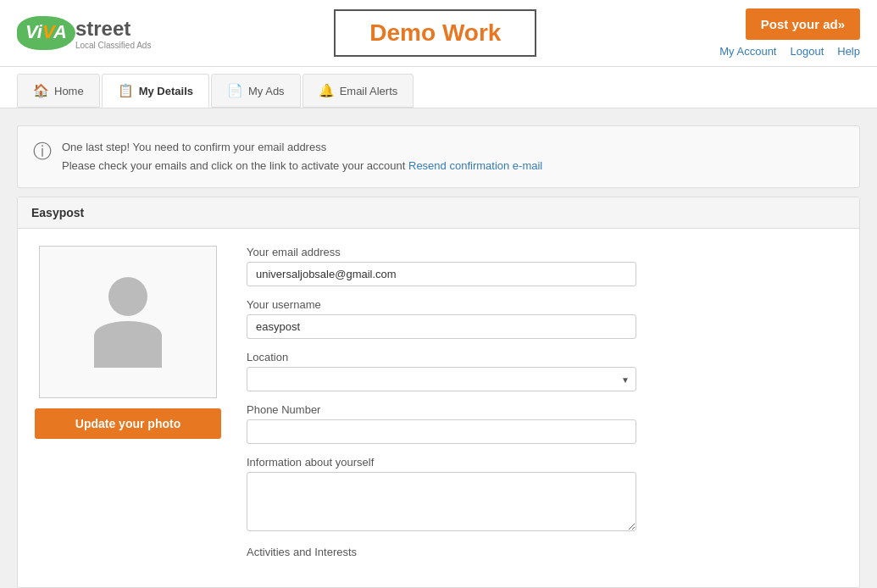  What do you see at coordinates (790, 51) in the screenshot?
I see `header-nav: My Account Logout Help` at bounding box center [790, 51].